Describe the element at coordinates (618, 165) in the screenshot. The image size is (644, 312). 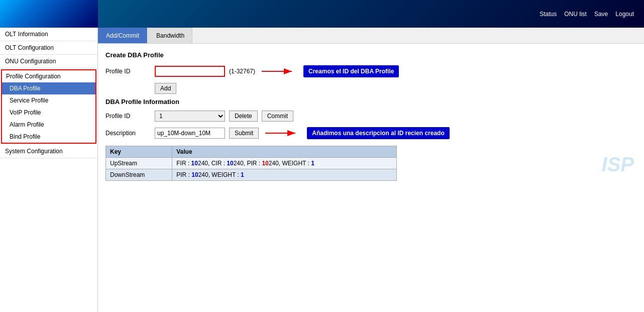
I see `watermark: ISP` at that location.